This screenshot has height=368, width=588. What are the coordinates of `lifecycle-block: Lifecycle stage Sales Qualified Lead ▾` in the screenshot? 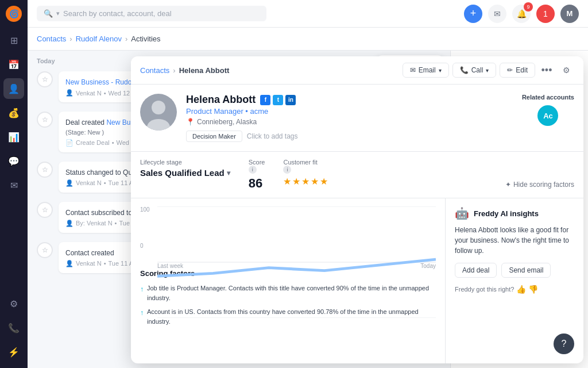 It's located at (185, 168).